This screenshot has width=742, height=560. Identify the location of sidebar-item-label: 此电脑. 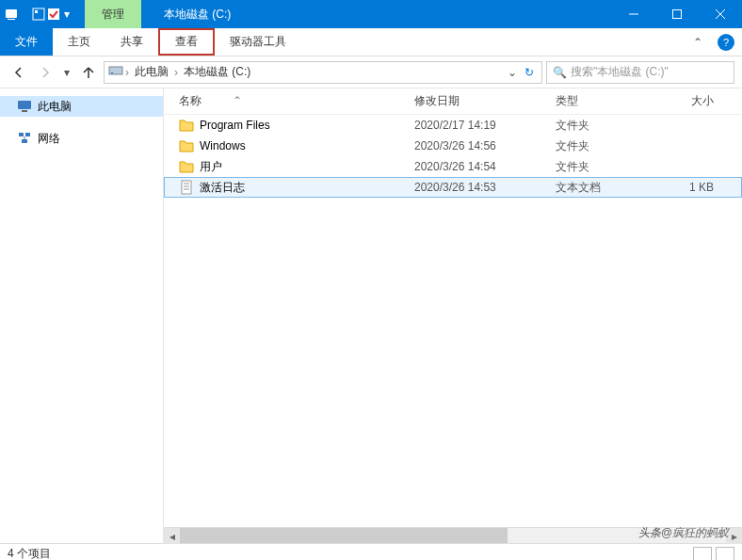
(55, 107).